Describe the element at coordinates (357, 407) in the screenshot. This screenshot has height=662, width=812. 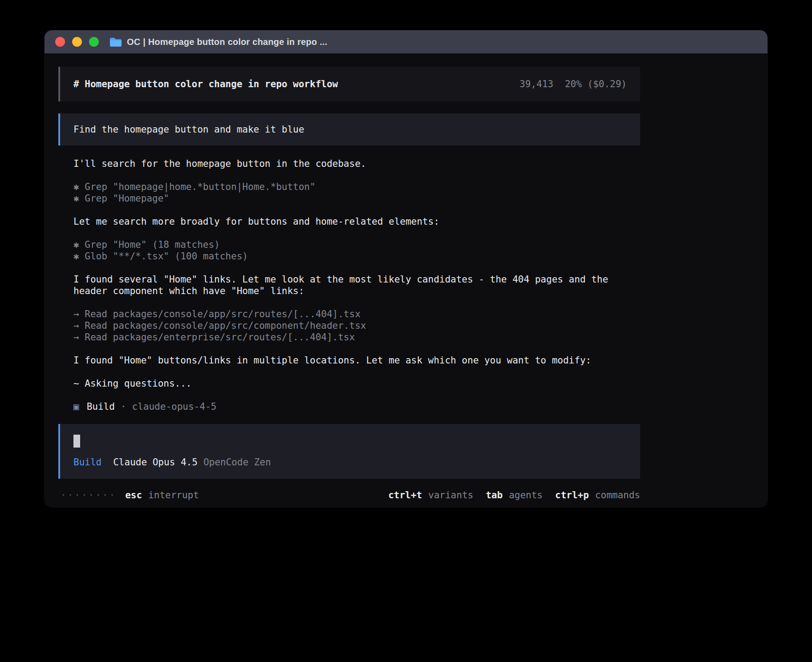
I see `agent-status: ▣ Build · claude-opus-4-5` at that location.